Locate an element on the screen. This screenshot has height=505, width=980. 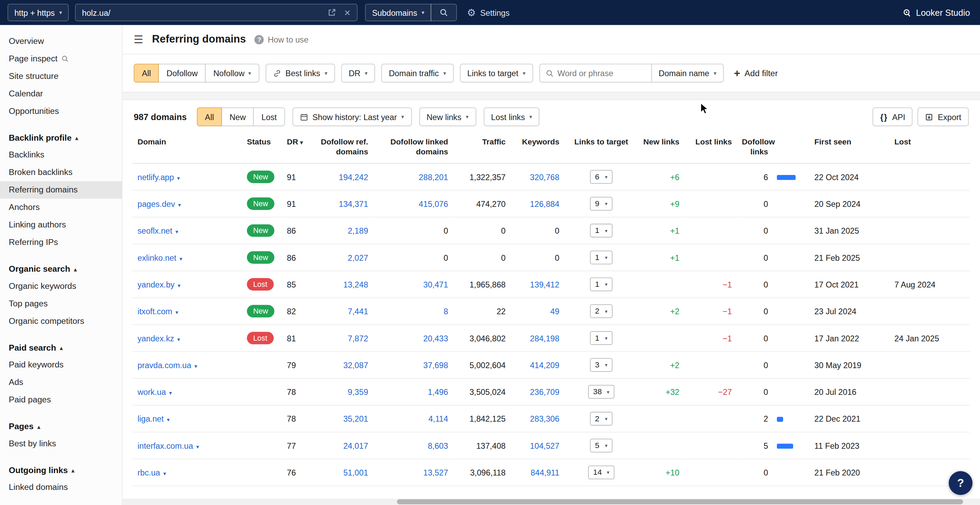
protocol-dropdown: http + https ▾ is located at coordinates (38, 13).